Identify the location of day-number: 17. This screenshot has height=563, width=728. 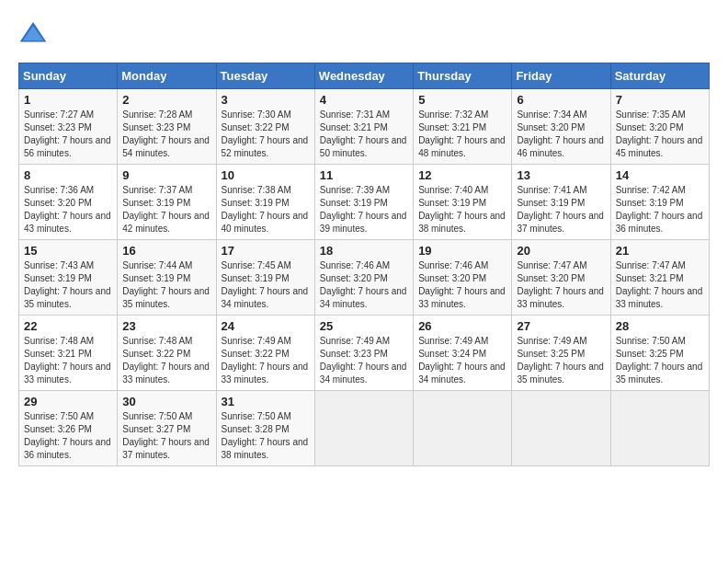
(266, 250).